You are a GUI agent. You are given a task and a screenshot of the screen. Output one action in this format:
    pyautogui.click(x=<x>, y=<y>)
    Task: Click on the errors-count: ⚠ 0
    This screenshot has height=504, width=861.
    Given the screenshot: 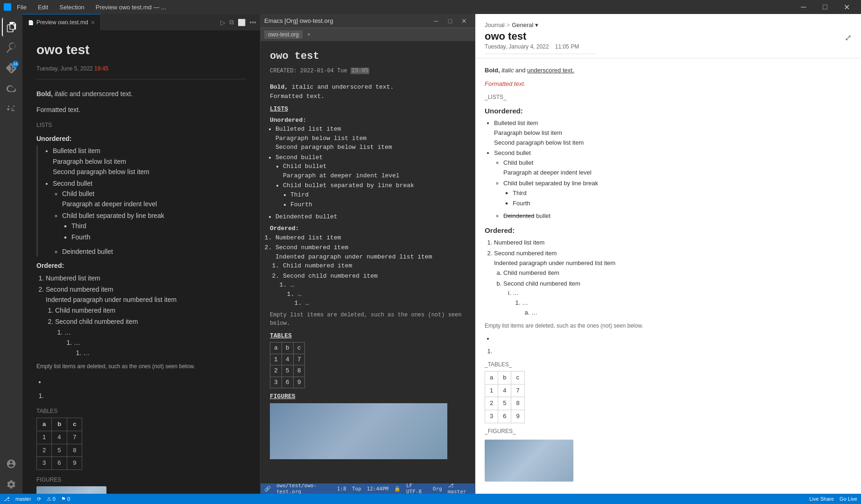 What is the action you would take?
    pyautogui.click(x=51, y=499)
    